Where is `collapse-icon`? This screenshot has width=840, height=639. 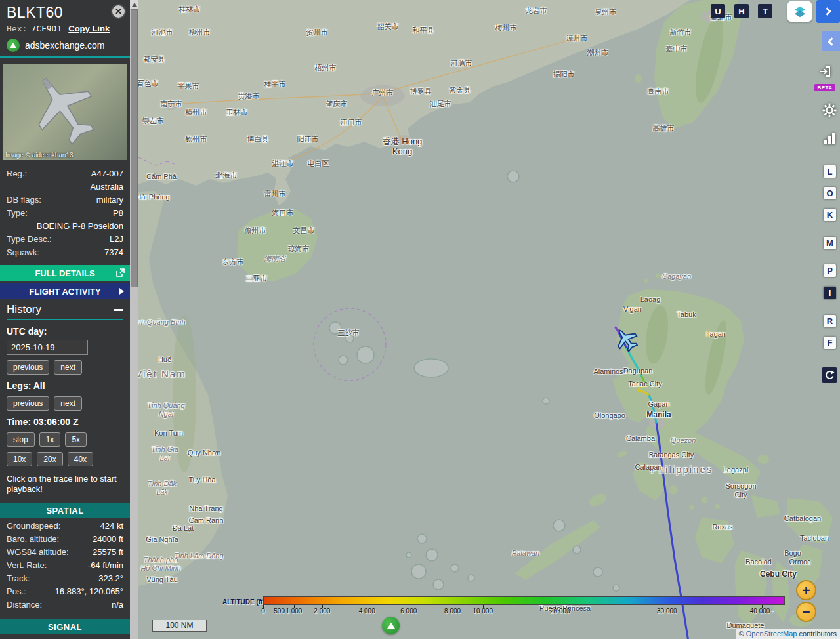
collapse-icon is located at coordinates (119, 310).